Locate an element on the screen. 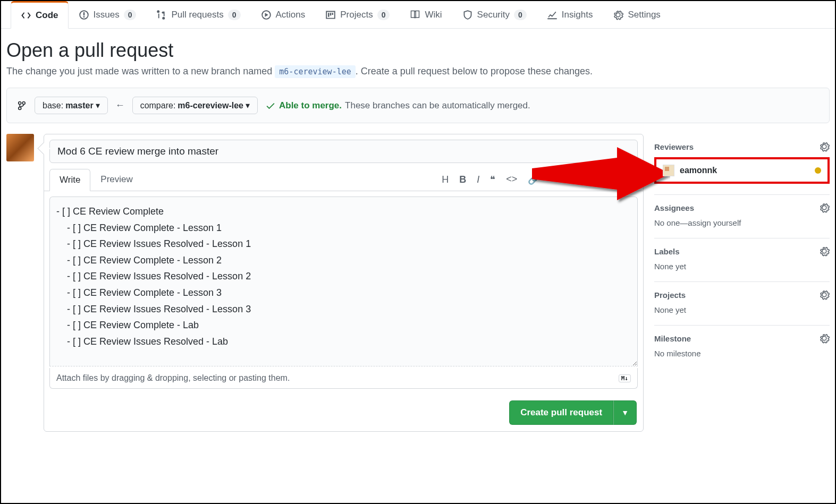 This screenshot has height=504, width=836. check-icon is located at coordinates (271, 106).